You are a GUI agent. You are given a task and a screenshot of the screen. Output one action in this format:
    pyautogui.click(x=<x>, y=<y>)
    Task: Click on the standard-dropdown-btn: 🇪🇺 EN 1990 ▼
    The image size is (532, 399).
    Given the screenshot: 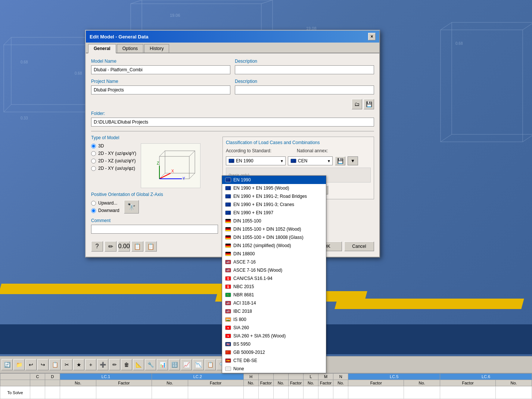 What is the action you would take?
    pyautogui.click(x=256, y=161)
    